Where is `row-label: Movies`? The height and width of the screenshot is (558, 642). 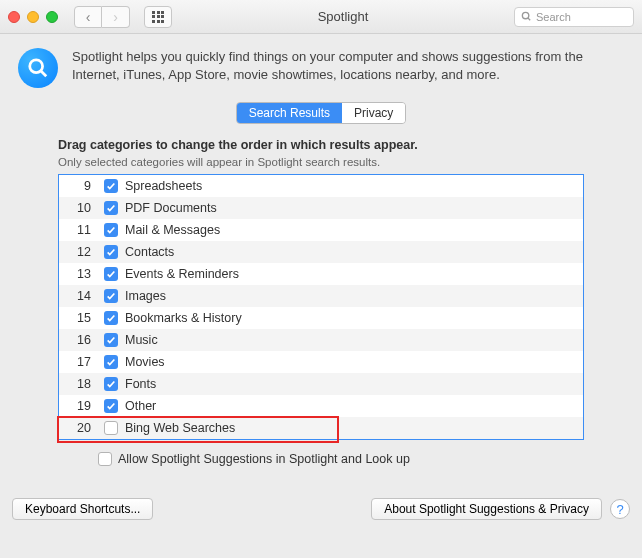 row-label: Movies is located at coordinates (144, 362).